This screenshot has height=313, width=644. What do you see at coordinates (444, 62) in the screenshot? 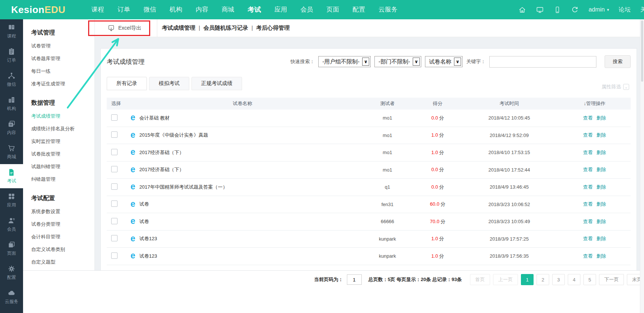
I see `search-field-select: 试卷名称 ∨` at bounding box center [444, 62].